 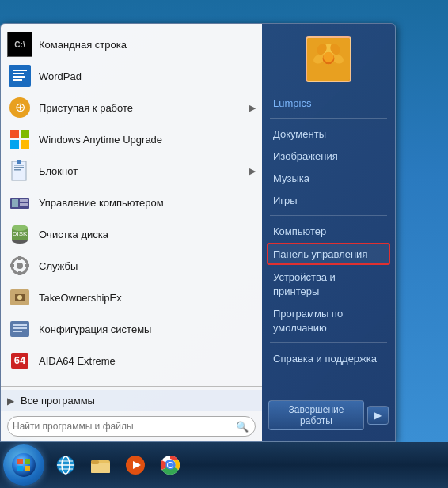 What do you see at coordinates (242, 426) in the screenshot?
I see `search-button: 🔍` at bounding box center [242, 426].